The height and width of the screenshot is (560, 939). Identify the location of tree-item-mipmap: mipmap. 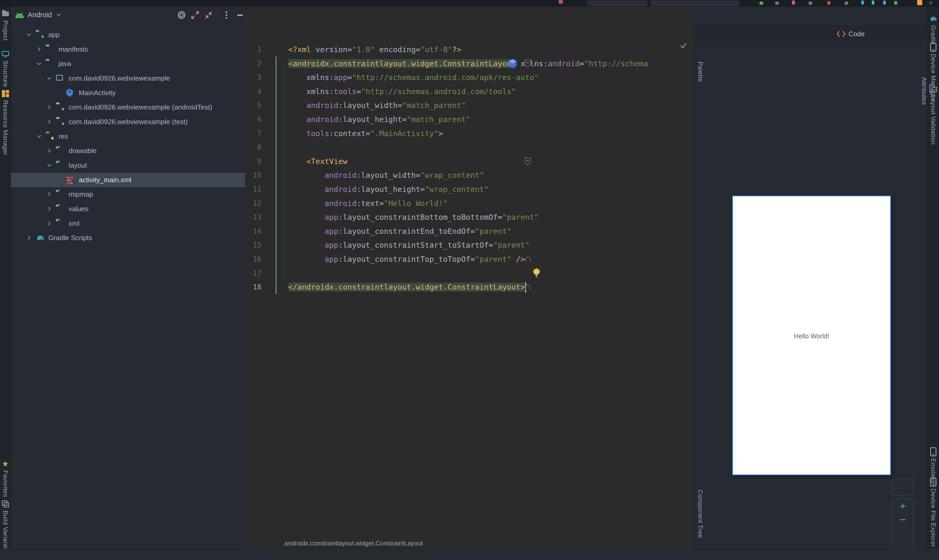
(128, 194).